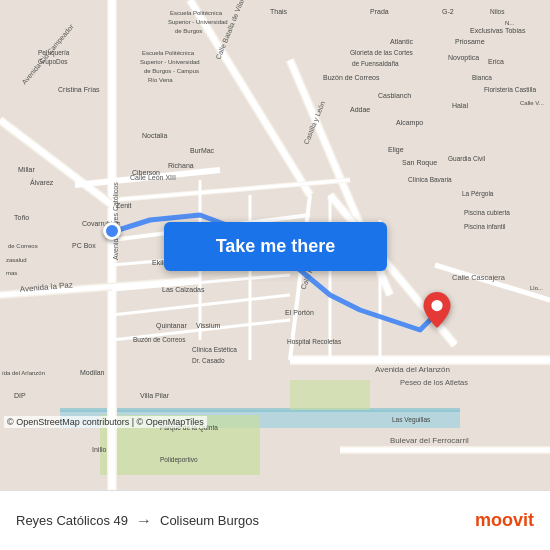 The height and width of the screenshot is (550, 550). I want to click on svg-text: de Fuensaldaña, so click(376, 64).